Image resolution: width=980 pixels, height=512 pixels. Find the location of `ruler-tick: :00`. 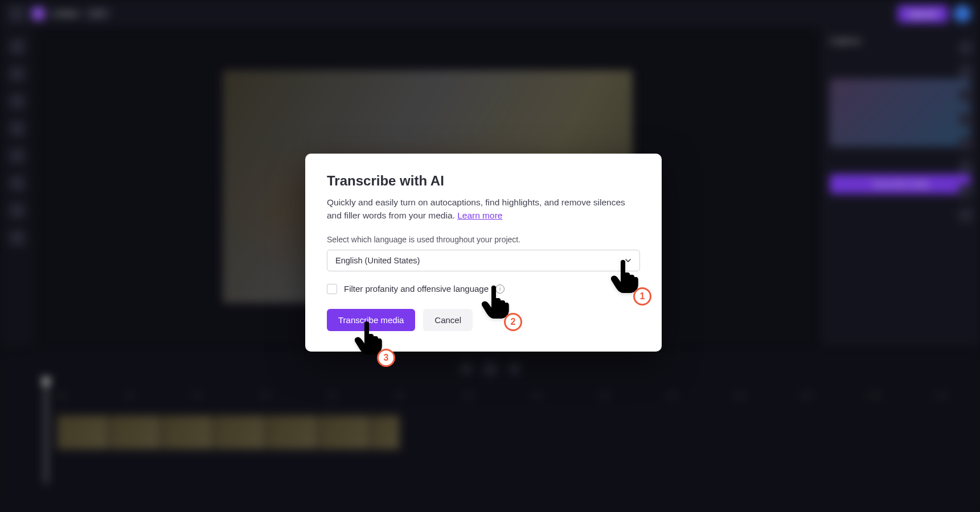

ruler-tick: :00 is located at coordinates (74, 395).